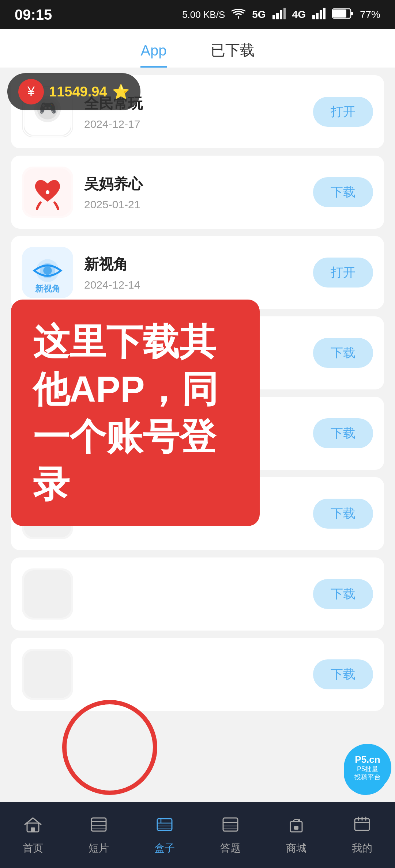  What do you see at coordinates (343, 112) in the screenshot?
I see `app-btn-0: 打开` at bounding box center [343, 112].